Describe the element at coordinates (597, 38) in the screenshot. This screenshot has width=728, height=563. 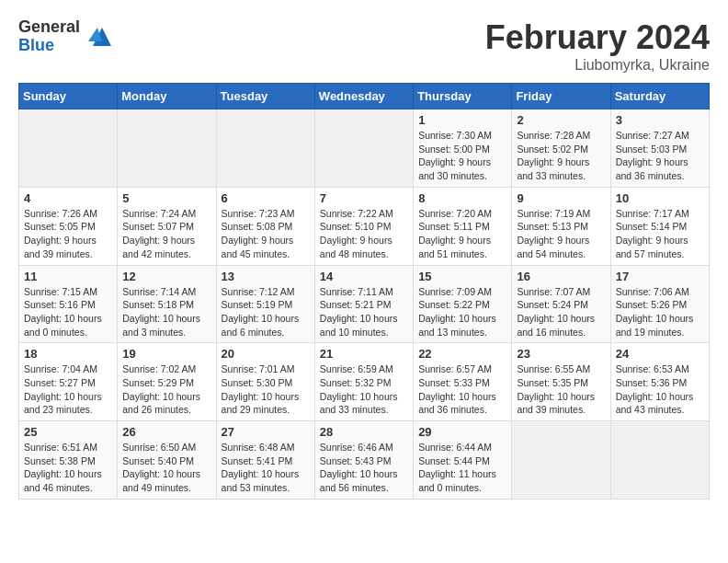
I see `month-title: February 2024` at that location.